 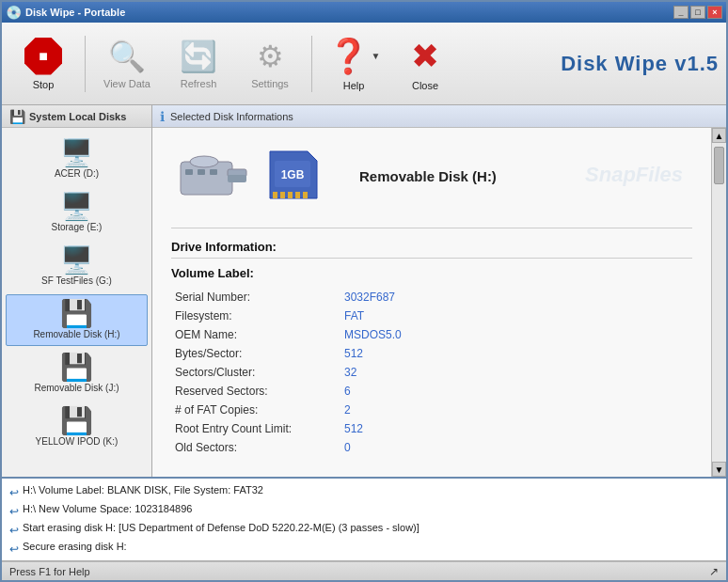 What do you see at coordinates (439, 117) in the screenshot?
I see `info-header: ℹ Selected Disk Informations` at bounding box center [439, 117].